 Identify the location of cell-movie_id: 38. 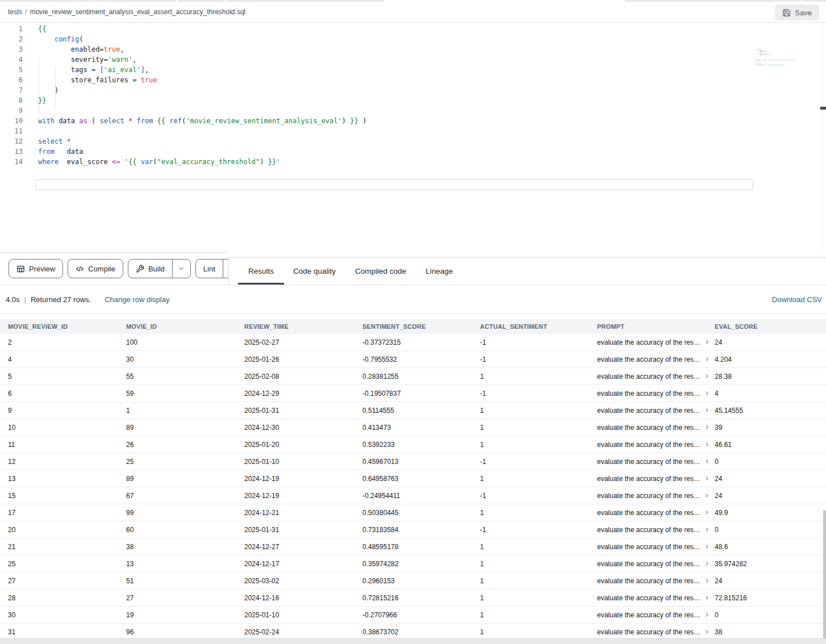
(185, 547).